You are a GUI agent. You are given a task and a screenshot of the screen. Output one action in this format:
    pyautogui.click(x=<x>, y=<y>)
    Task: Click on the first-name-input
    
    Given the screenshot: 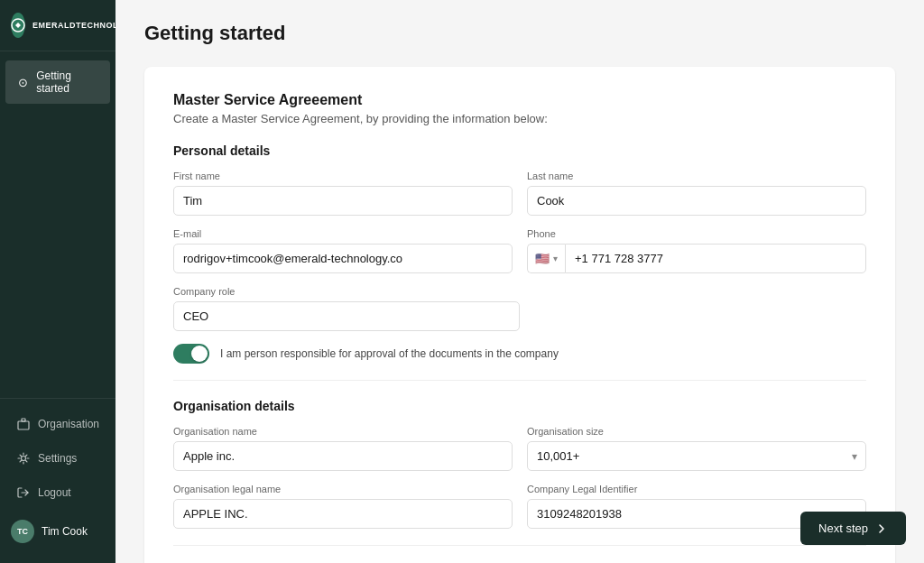 What is the action you would take?
    pyautogui.click(x=343, y=200)
    